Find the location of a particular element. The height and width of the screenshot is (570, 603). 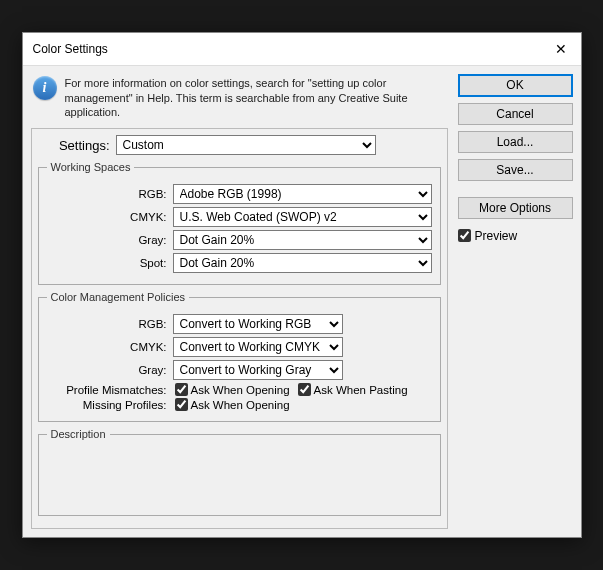

policies-legend: Color Management Policies is located at coordinates (118, 297).